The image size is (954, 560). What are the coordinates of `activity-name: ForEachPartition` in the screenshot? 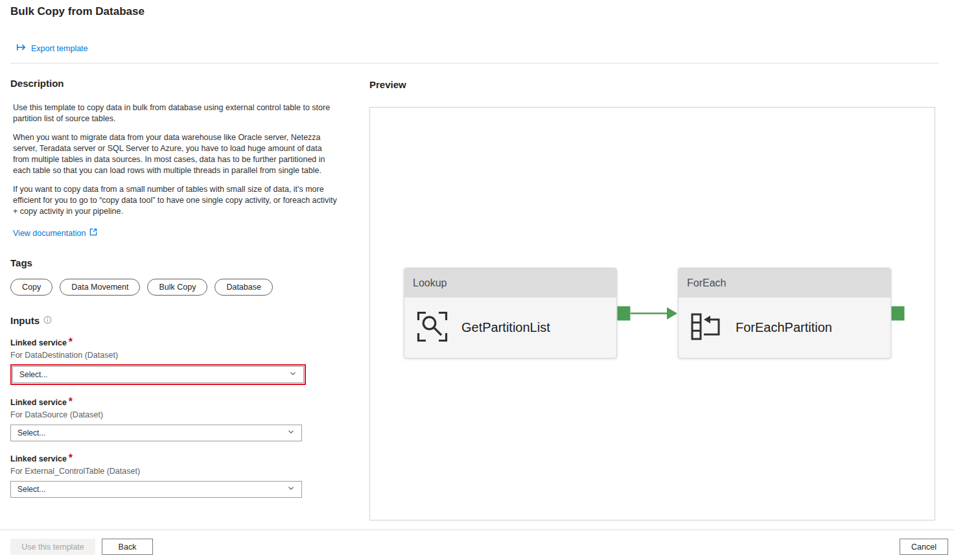 It's located at (784, 328).